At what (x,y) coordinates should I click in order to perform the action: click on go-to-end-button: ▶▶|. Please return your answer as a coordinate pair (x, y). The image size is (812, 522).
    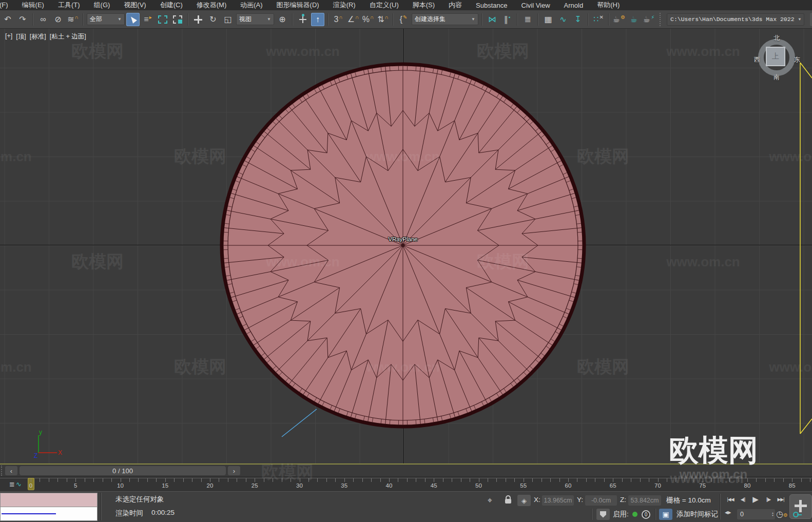
    Looking at the image, I should click on (781, 499).